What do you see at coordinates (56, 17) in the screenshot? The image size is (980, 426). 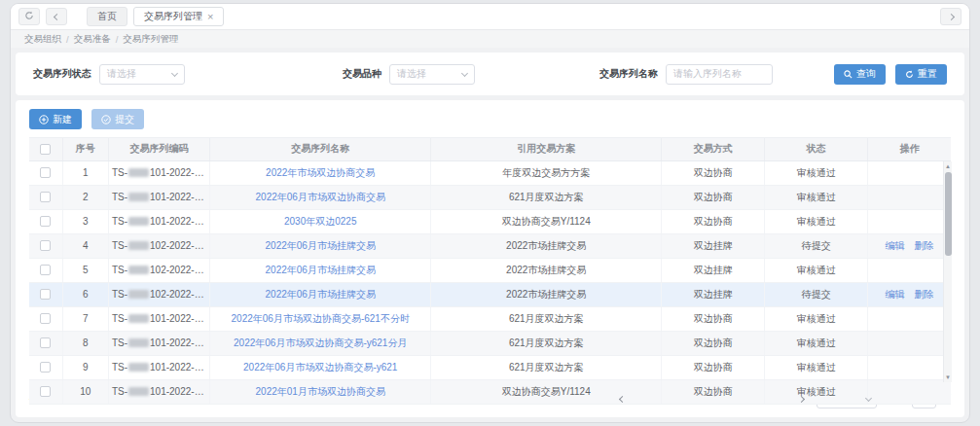 I see `back-button` at bounding box center [56, 17].